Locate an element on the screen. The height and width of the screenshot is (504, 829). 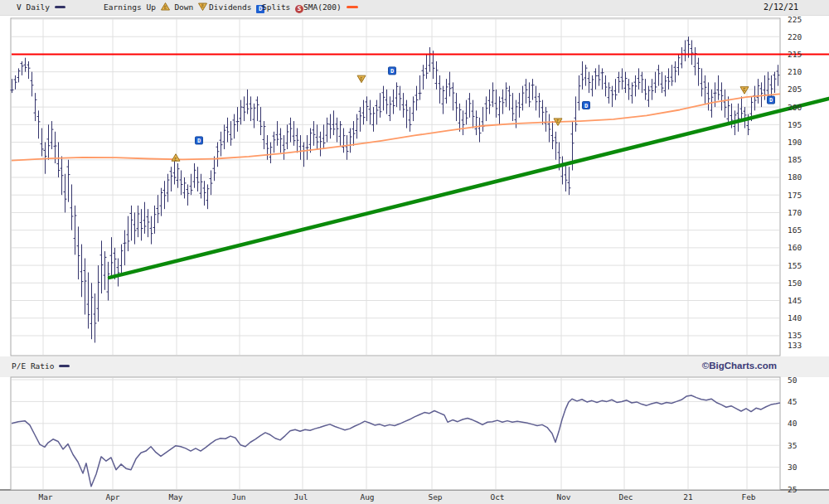
pe-tick-label: 40 is located at coordinates (793, 423).